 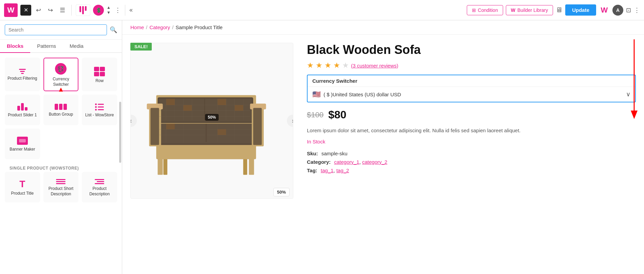 What do you see at coordinates (71, 10) in the screenshot?
I see `separator` at bounding box center [71, 10].